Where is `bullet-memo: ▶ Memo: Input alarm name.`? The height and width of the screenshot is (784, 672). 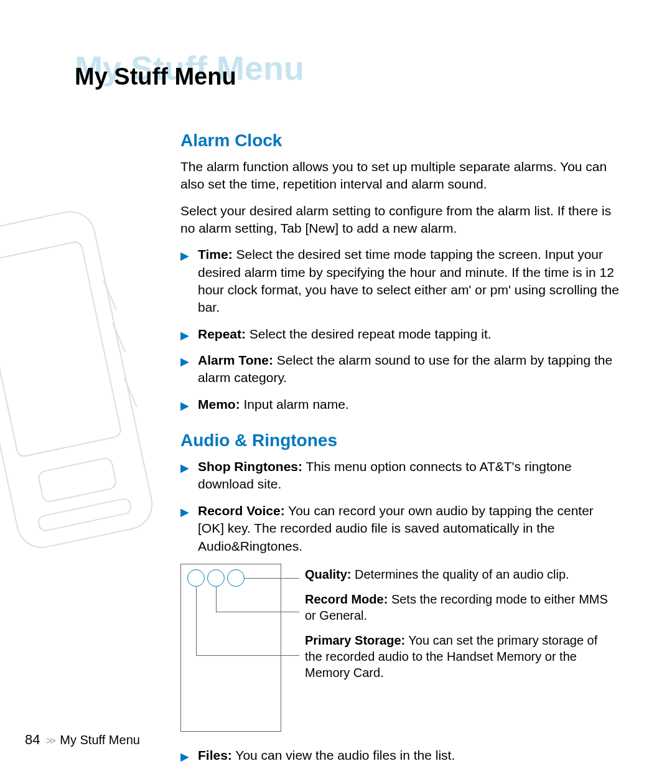
bullet-memo: ▶ Memo: Input alarm name. is located at coordinates (401, 404).